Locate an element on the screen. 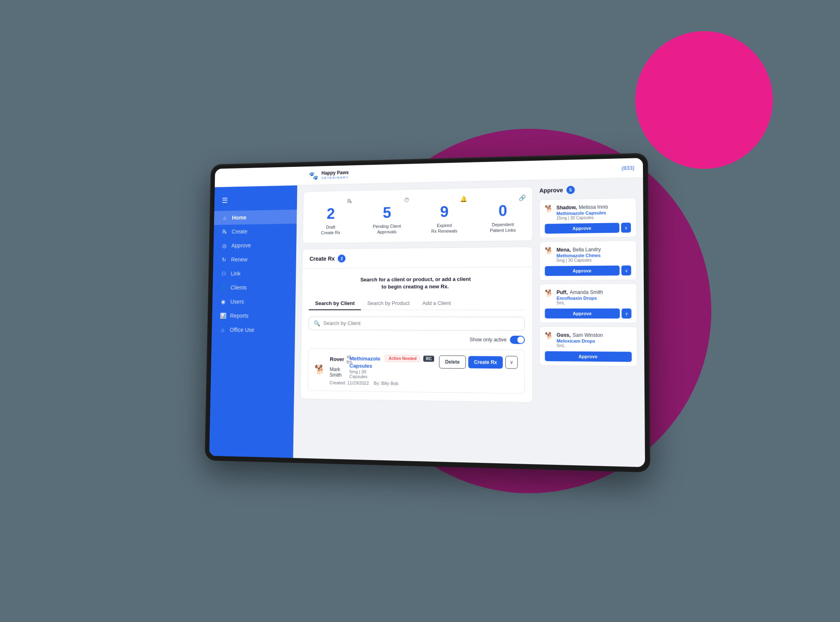 The width and height of the screenshot is (840, 622). rx-middle: Rover 45 lbs. Mark Smith is located at coordinates (337, 366).